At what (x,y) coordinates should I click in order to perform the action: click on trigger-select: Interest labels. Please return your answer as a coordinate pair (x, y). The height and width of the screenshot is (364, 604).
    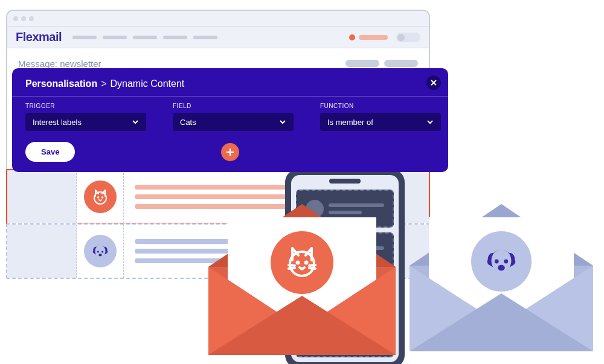
    Looking at the image, I should click on (86, 122).